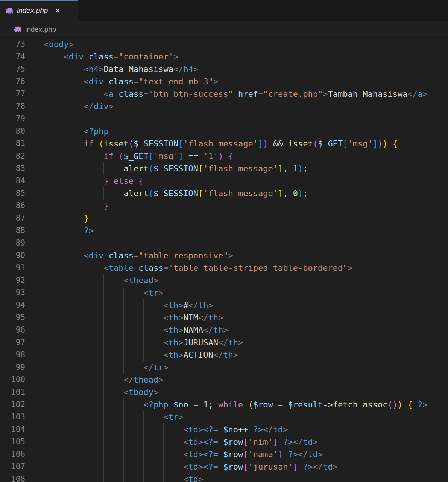 The width and height of the screenshot is (448, 482). I want to click on code-line: 101 <tbody>, so click(224, 392).